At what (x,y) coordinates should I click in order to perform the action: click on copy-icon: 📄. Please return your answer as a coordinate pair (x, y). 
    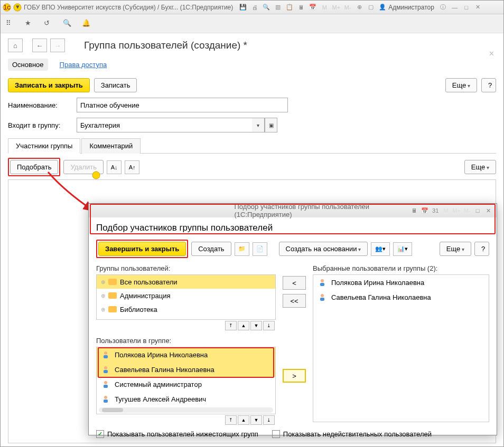
    Looking at the image, I should click on (260, 249).